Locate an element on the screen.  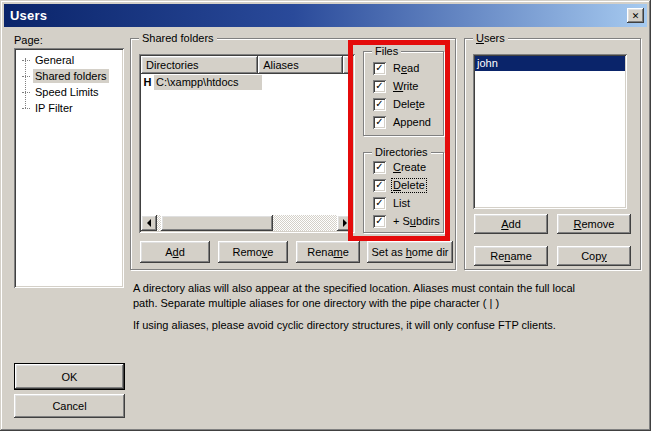
window-title: Users is located at coordinates (28, 16).